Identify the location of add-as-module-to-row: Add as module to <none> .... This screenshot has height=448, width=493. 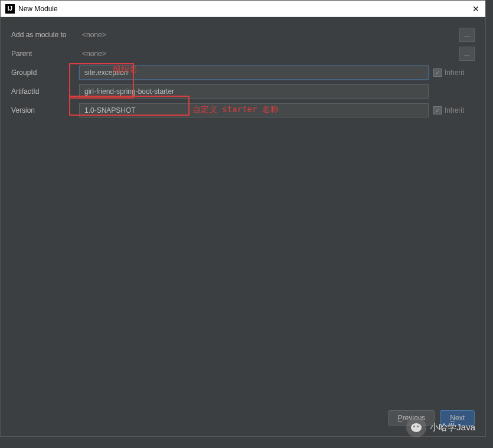
(243, 35).